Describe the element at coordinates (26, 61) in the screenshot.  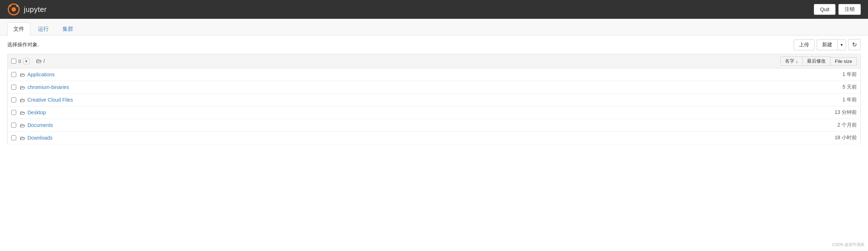
I see `select-dropdown: ▾` at that location.